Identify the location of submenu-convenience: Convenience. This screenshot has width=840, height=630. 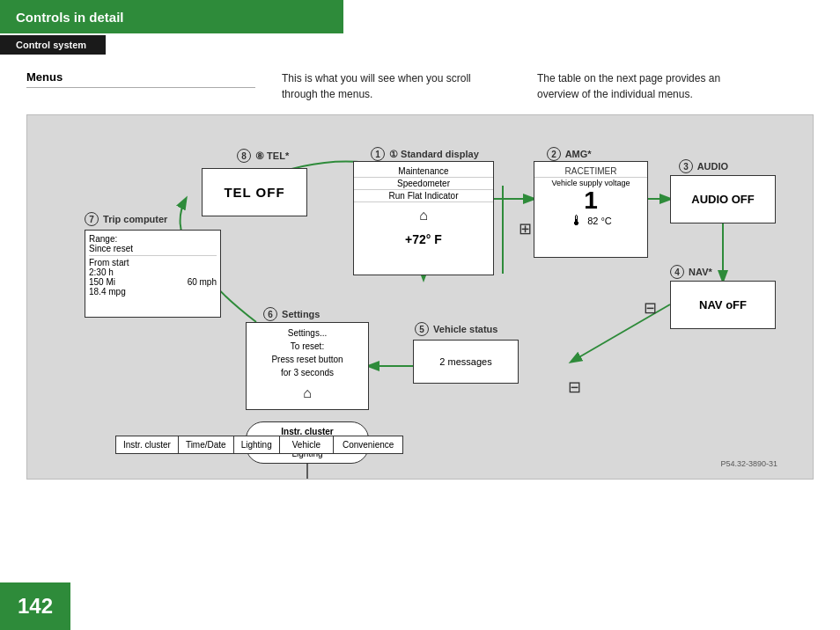
(368, 445).